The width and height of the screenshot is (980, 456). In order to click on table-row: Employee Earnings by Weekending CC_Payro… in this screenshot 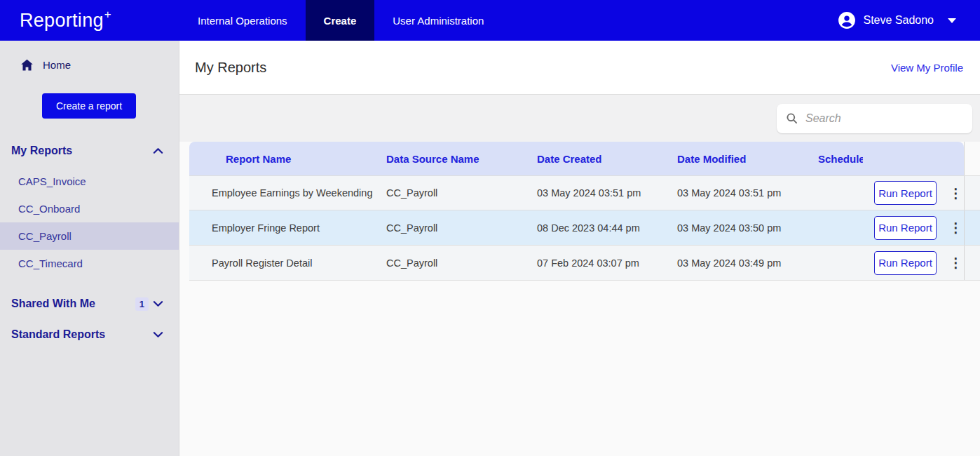, I will do `click(585, 193)`.